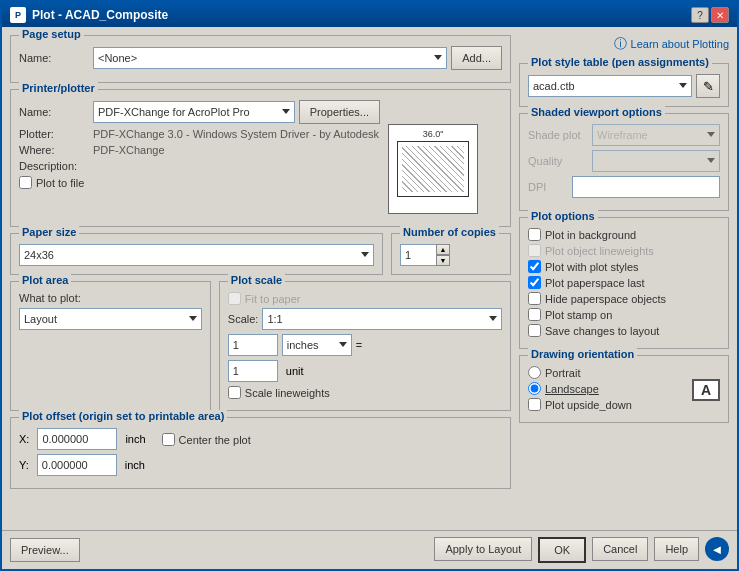  I want to click on plot-to-file-row: Plot to file, so click(200, 182).